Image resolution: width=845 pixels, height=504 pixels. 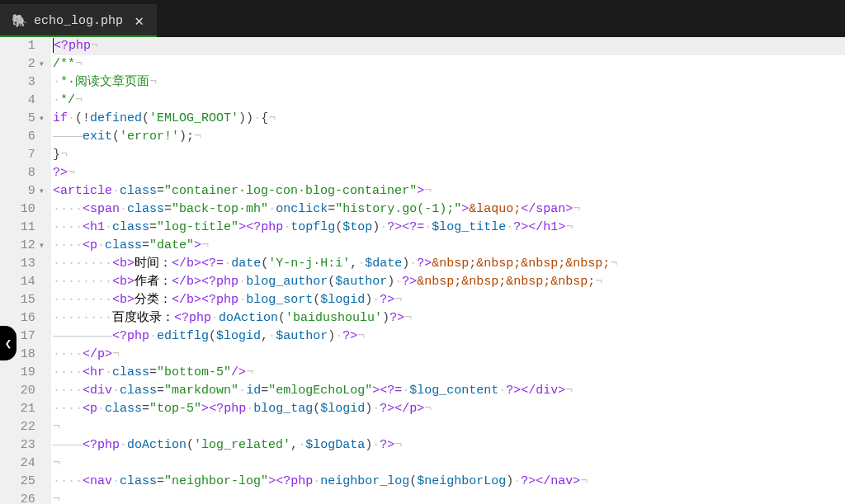 What do you see at coordinates (26, 155) in the screenshot?
I see `line-number: 7` at bounding box center [26, 155].